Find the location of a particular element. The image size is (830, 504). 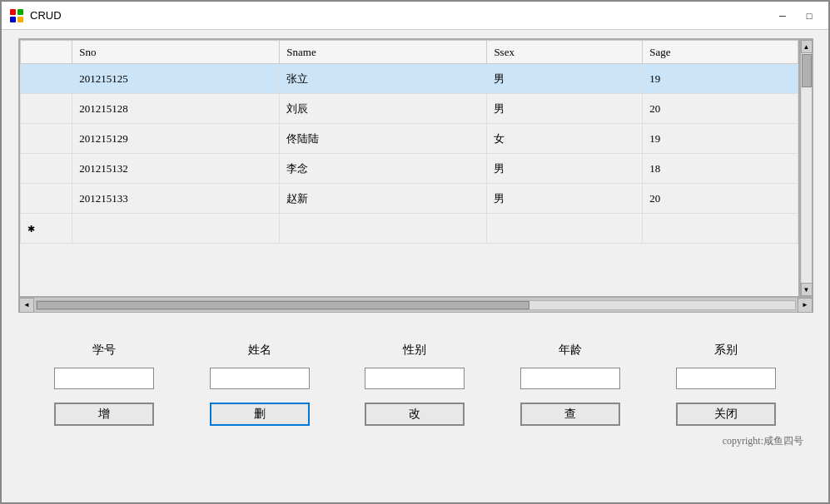

vscroll-down-arrow: ▼ is located at coordinates (807, 289).